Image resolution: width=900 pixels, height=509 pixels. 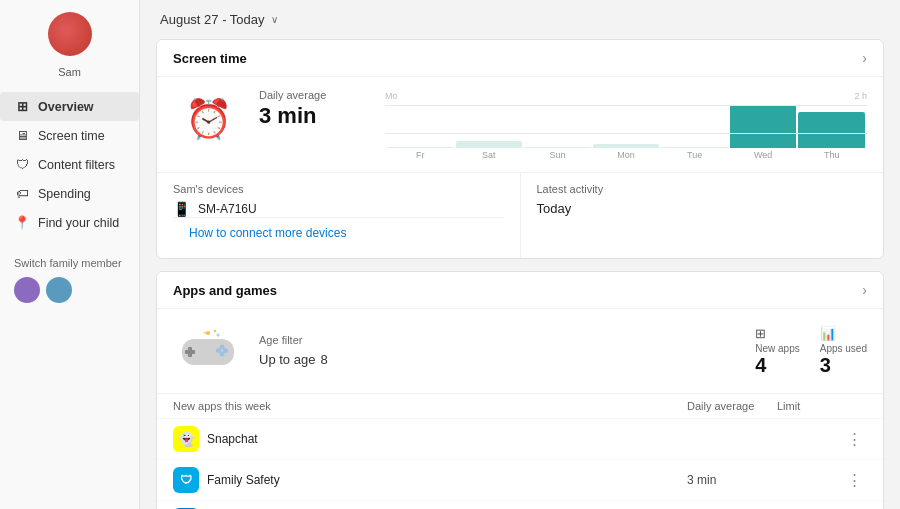 I want to click on device-row: 📱 SM-A716U, so click(x=338, y=209).